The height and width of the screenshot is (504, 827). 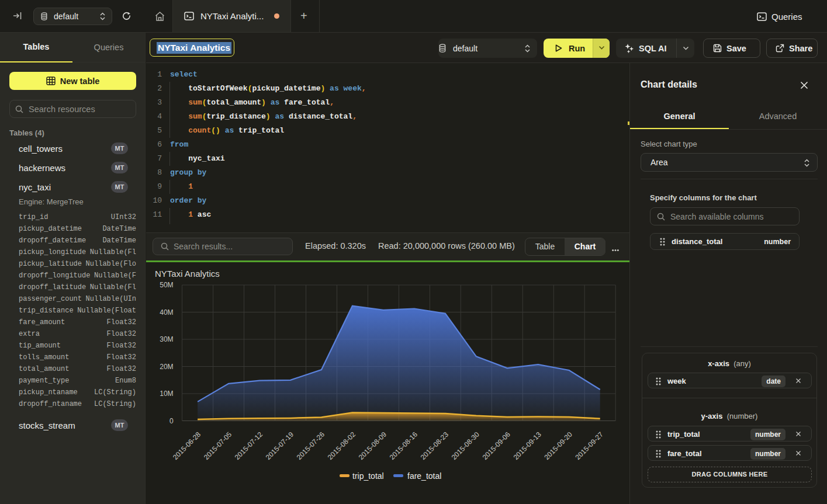 What do you see at coordinates (528, 446) in the screenshot?
I see `svg-text: 2015-09-13` at bounding box center [528, 446].